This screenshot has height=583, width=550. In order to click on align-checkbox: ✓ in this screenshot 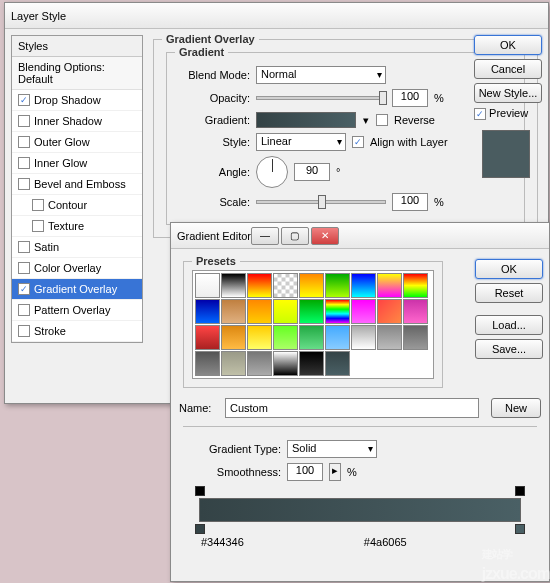, I will do `click(358, 142)`.